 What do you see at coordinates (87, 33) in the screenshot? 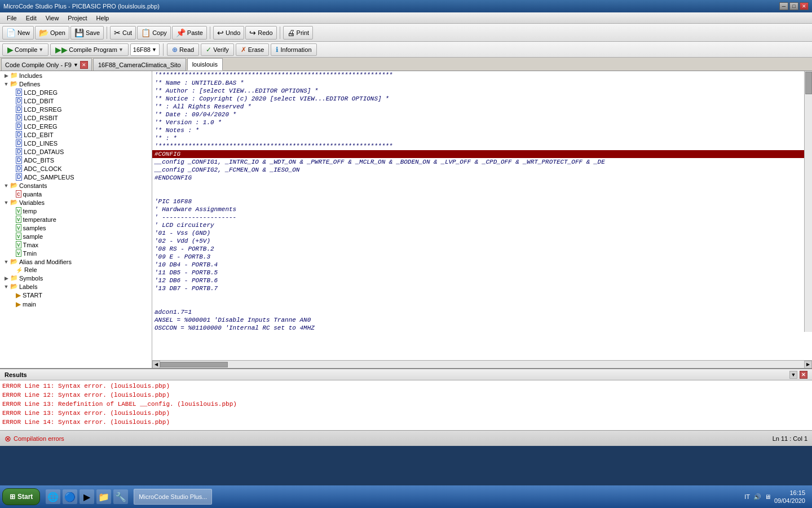
I see `save-button: 💾 Save` at bounding box center [87, 33].